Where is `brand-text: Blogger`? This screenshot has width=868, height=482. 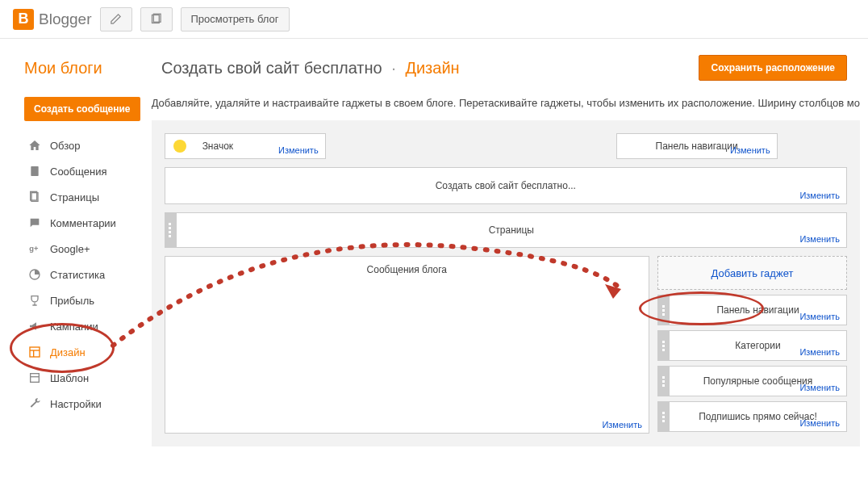
brand-text: Blogger is located at coordinates (65, 19).